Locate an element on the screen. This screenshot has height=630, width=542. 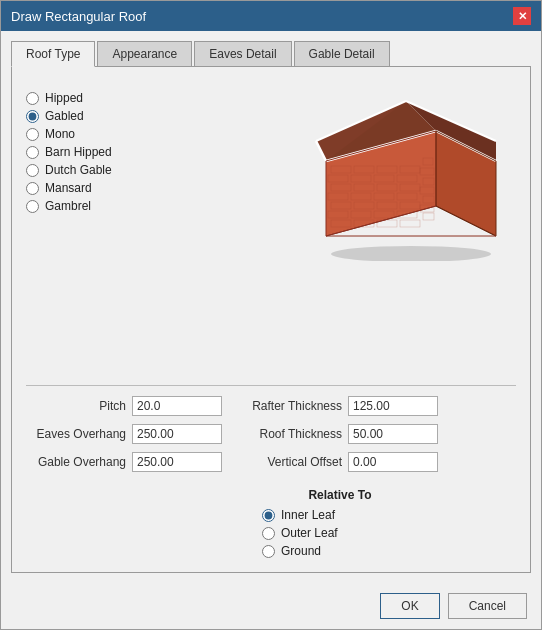
roof-type-radio-group: Hipped Gabled Mono Barn Hipped is located at coordinates (161, 147).